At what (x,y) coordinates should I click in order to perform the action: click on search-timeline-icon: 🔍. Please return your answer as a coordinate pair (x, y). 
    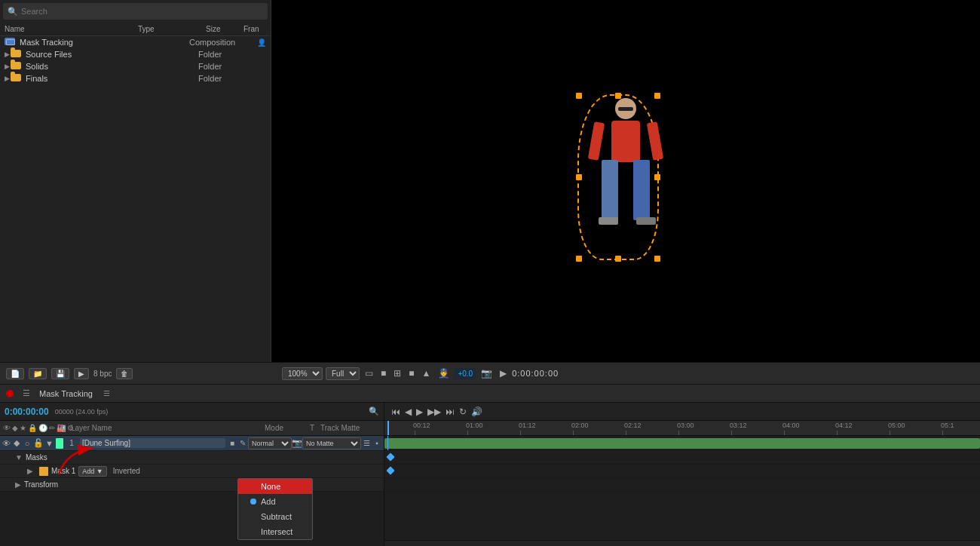
    Looking at the image, I should click on (374, 412).